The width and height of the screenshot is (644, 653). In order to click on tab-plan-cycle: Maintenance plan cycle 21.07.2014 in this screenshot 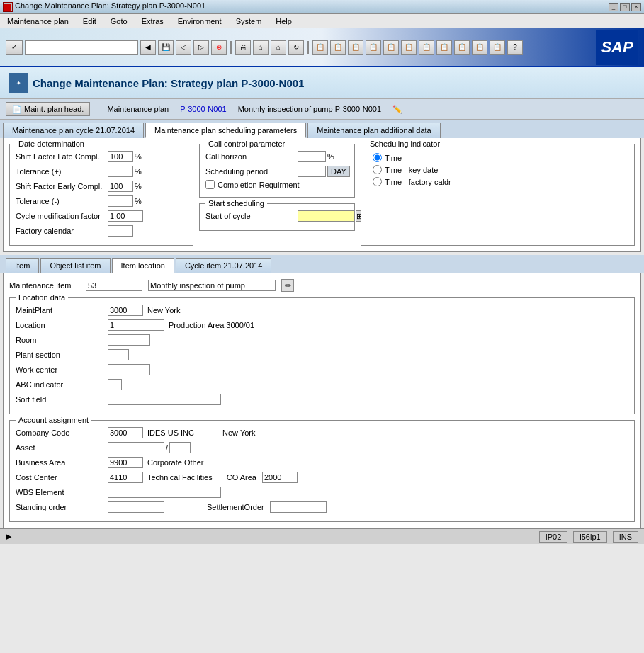, I will do `click(74, 130)`.